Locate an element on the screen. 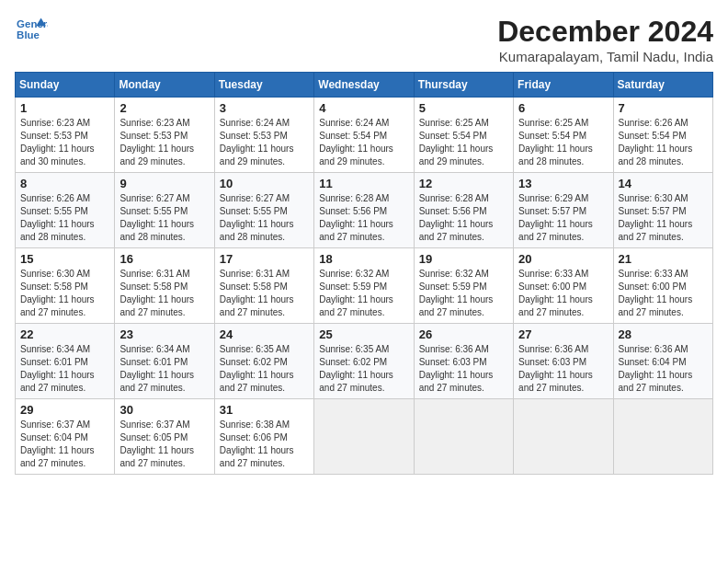 This screenshot has height=563, width=728. calendar-cell: 10 Sunrise: 6:27 AMSunset: 5:55 PMDaylig… is located at coordinates (264, 211).